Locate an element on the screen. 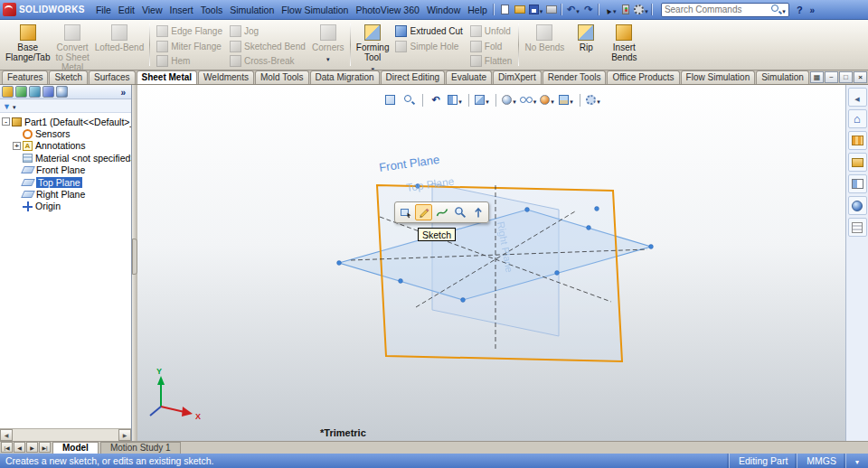 The width and height of the screenshot is (868, 468). menu-window: Window is located at coordinates (443, 10).